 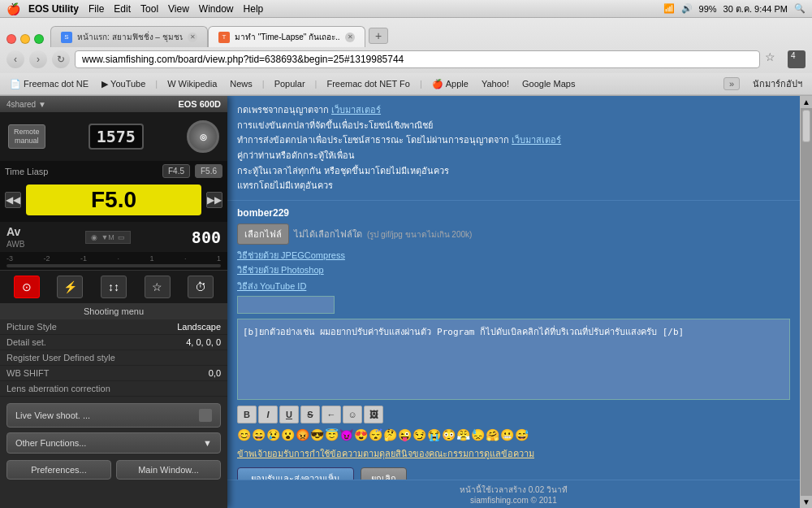 I want to click on scrollbar: ▲ ▼, so click(x=806, y=302).